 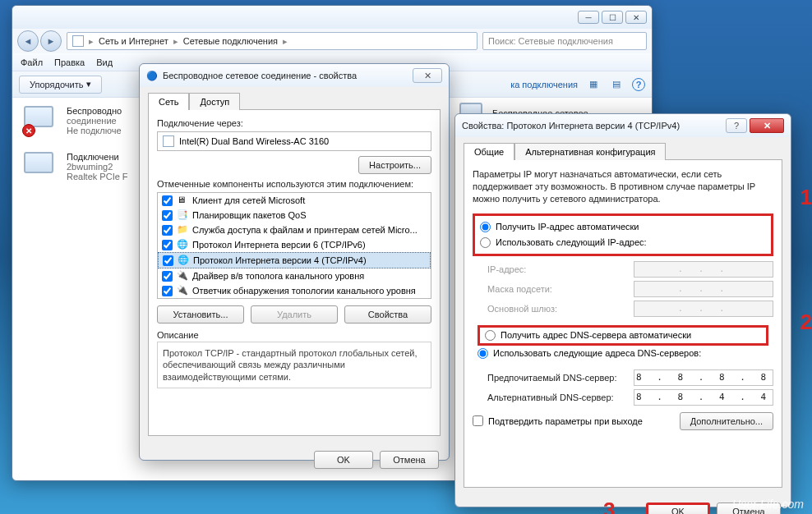 What do you see at coordinates (294, 200) in the screenshot?
I see `component-item: 🖥Клиент для сетей Microsoft` at bounding box center [294, 200].